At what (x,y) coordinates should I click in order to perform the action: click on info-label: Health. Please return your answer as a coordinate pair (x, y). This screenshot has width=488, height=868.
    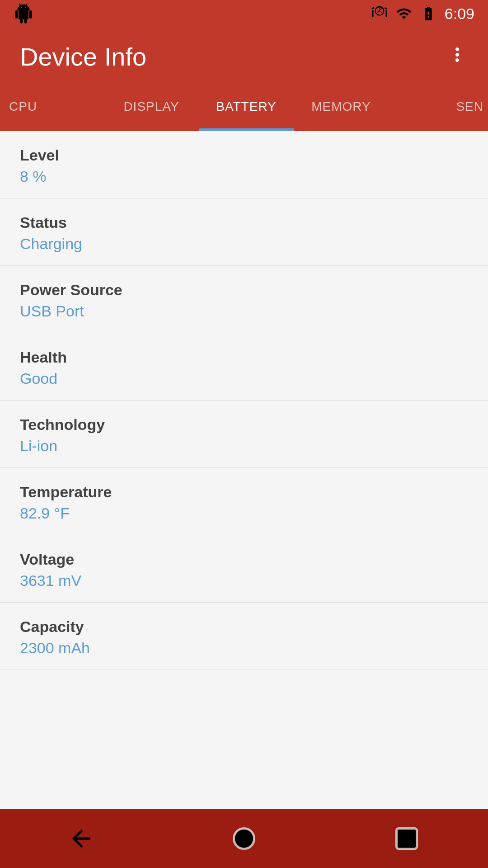
    Looking at the image, I should click on (244, 357).